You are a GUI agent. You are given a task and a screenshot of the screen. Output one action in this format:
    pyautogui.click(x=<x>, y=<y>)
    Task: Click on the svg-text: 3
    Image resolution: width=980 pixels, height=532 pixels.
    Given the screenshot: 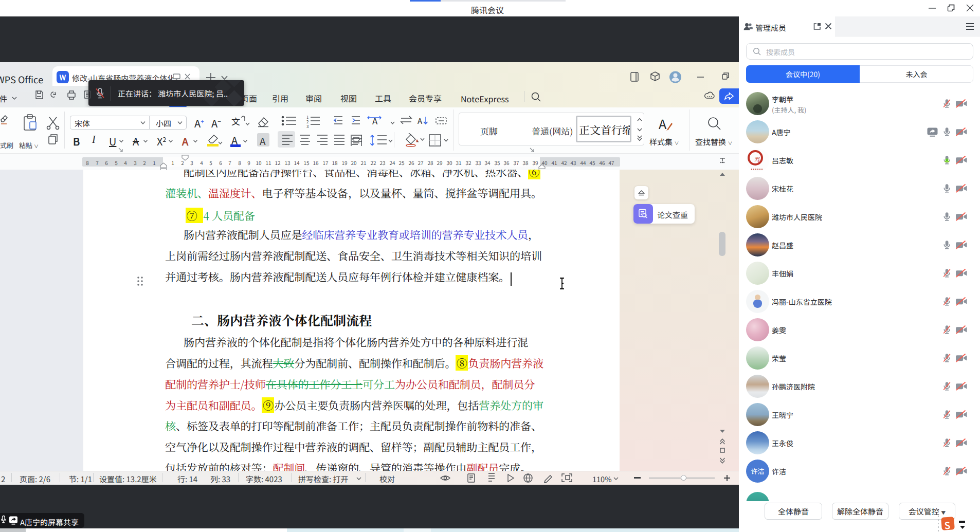 What is the action you would take?
    pyautogui.click(x=307, y=126)
    